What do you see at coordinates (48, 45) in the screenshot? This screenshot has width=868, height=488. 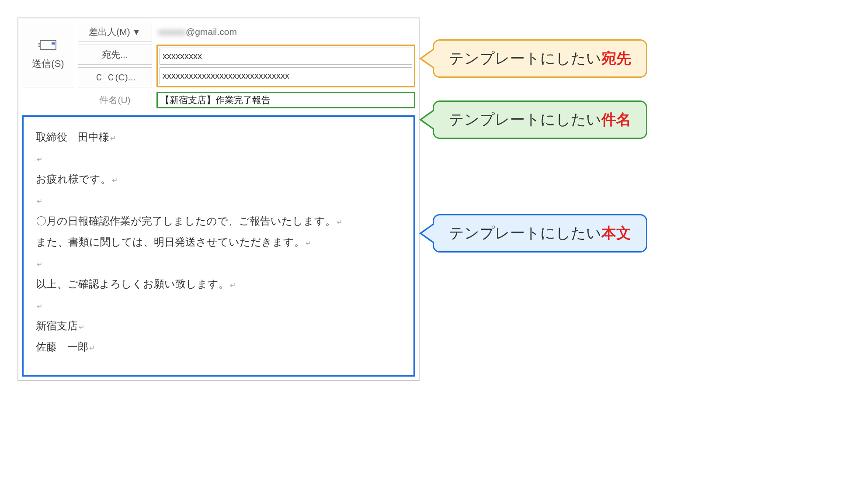 I see `send-icon` at bounding box center [48, 45].